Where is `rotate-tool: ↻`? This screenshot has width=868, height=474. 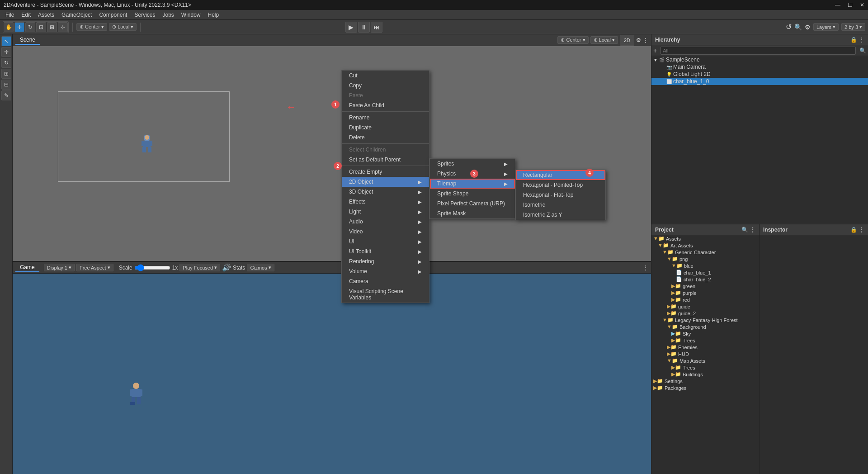
rotate-tool: ↻ is located at coordinates (30, 27).